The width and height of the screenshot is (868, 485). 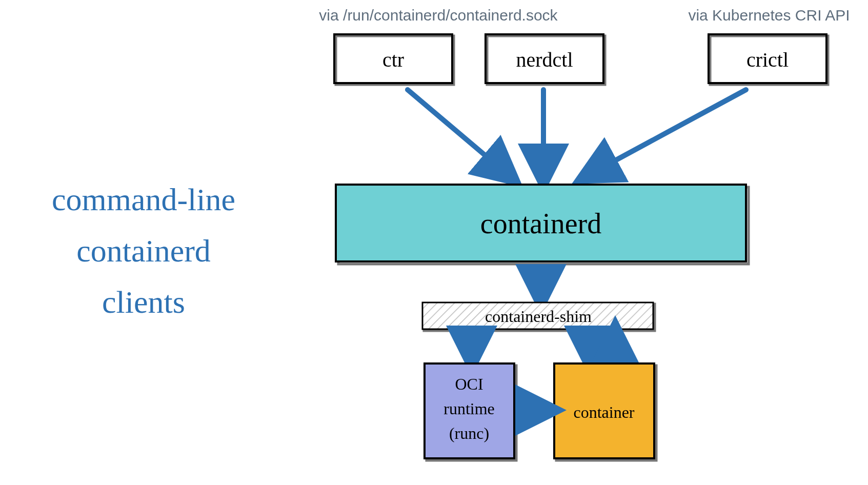 What do you see at coordinates (668, 132) in the screenshot?
I see `arrow-crictl-to-containerd` at bounding box center [668, 132].